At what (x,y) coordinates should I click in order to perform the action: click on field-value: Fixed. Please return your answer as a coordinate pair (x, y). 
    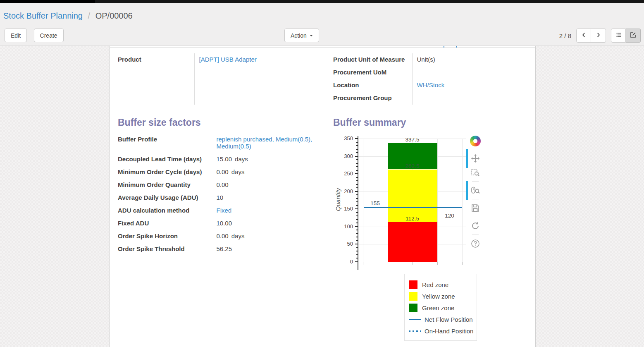
    Looking at the image, I should click on (267, 210).